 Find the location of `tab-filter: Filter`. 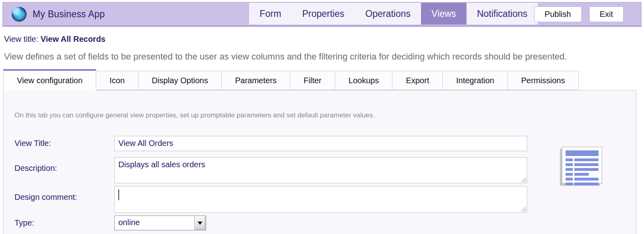

tab-filter: Filter is located at coordinates (312, 80).